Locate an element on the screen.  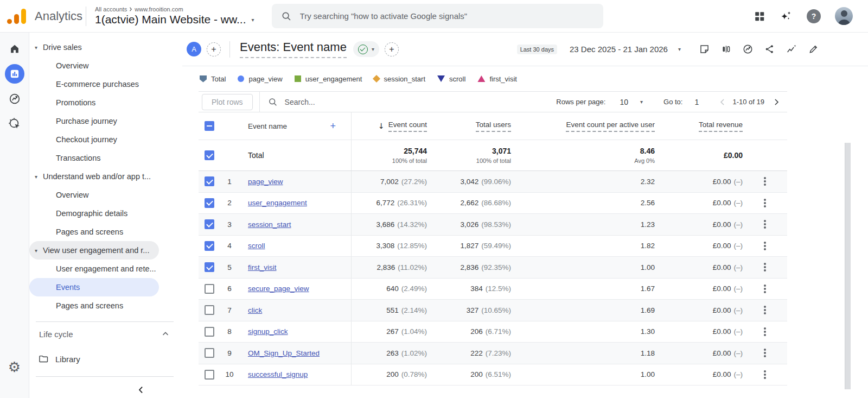
next-page-button is located at coordinates (776, 102).